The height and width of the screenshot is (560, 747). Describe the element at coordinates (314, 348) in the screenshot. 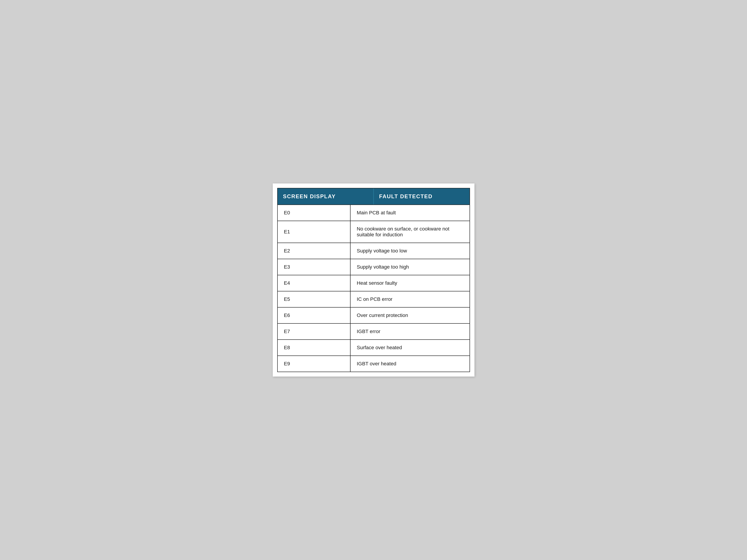

I see `error-code-e8: E8` at that location.